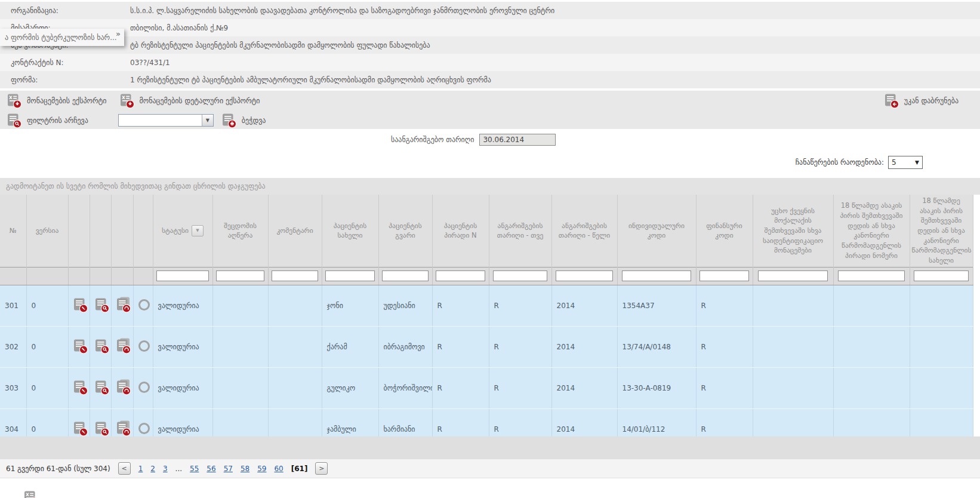  What do you see at coordinates (281, 45) in the screenshot?
I see `subcomponent-value: ტბ რეზისტენტული პაციენტების მკურნალობისა…` at bounding box center [281, 45].